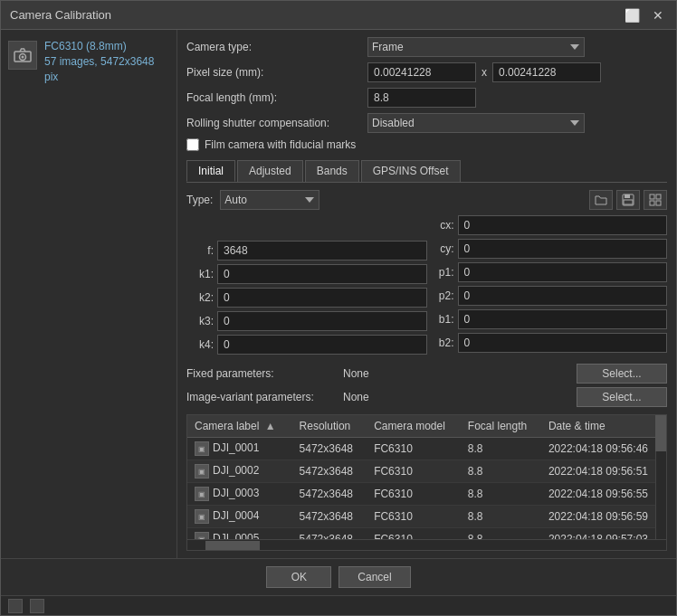 This screenshot has height=616, width=677. I want to click on film-camera-checkbox, so click(193, 145).